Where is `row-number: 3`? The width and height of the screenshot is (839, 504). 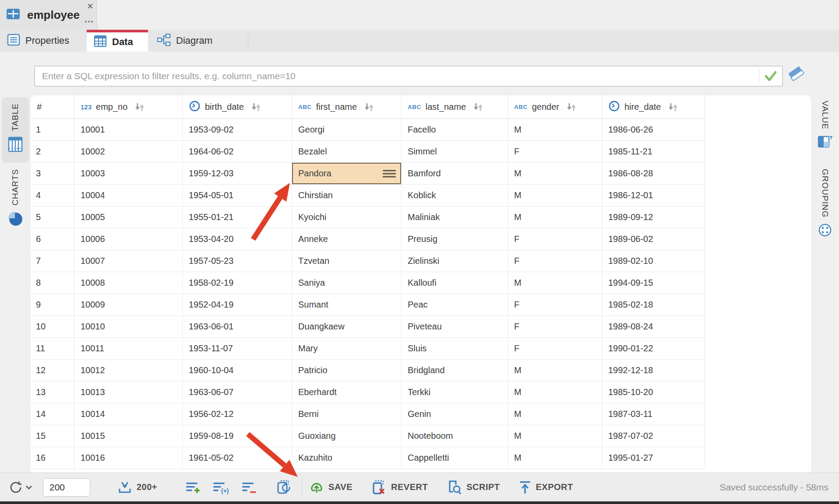 row-number: 3 is located at coordinates (53, 174).